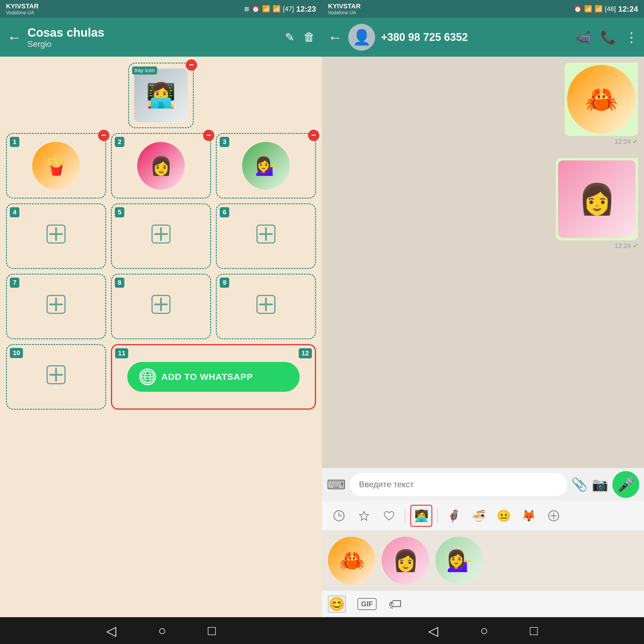 This screenshot has width=644, height=644. I want to click on sticker-tab-pack3: 🍜, so click(479, 516).